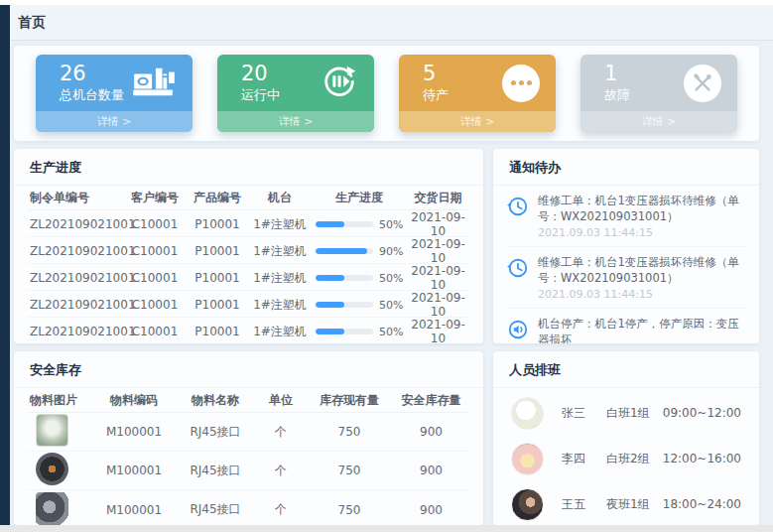 This screenshot has width=773, height=532. I want to click on col-header-machine: 机台, so click(280, 199).